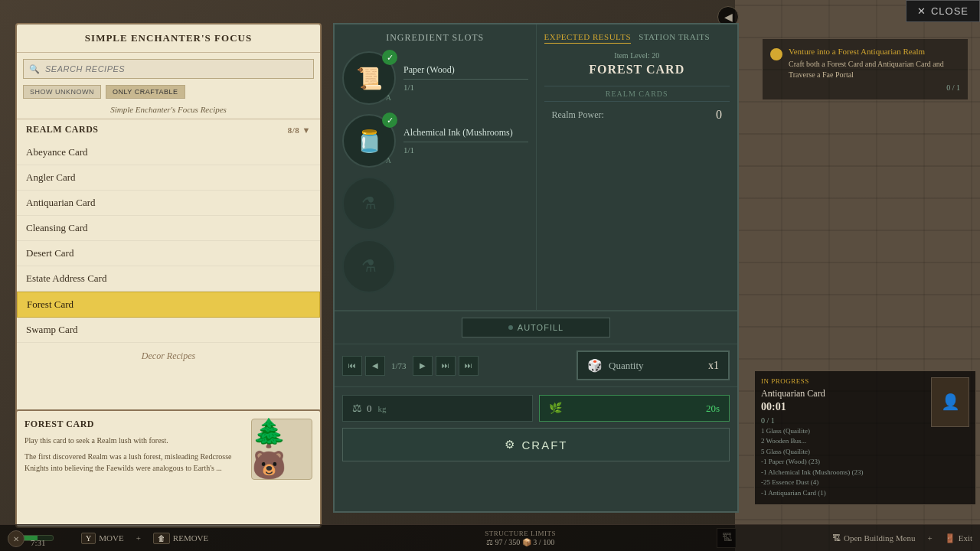 This screenshot has height=551, width=980. I want to click on sort-icon: ▼, so click(306, 130).